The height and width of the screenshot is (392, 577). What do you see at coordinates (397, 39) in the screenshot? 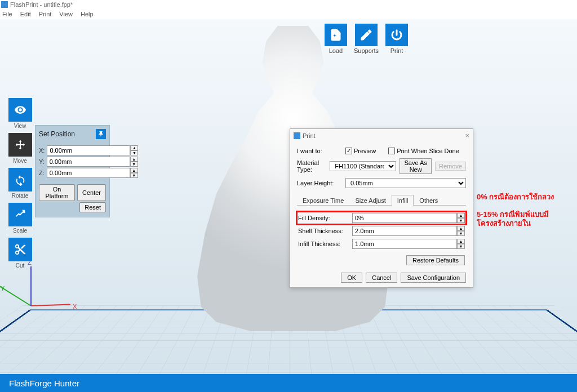
I see `print-button: Print` at bounding box center [397, 39].